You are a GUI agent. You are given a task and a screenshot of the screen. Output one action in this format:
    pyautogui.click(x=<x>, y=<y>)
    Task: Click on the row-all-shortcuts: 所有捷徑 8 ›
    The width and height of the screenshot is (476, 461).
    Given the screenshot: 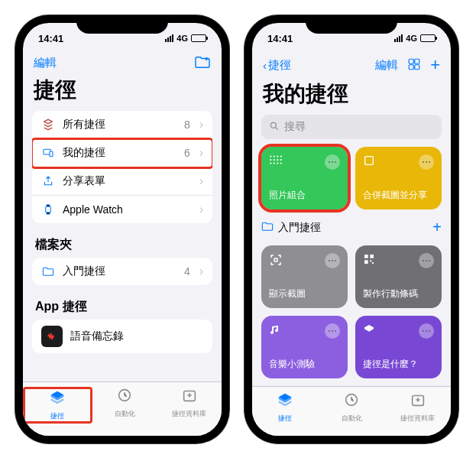 What is the action you would take?
    pyautogui.click(x=122, y=125)
    